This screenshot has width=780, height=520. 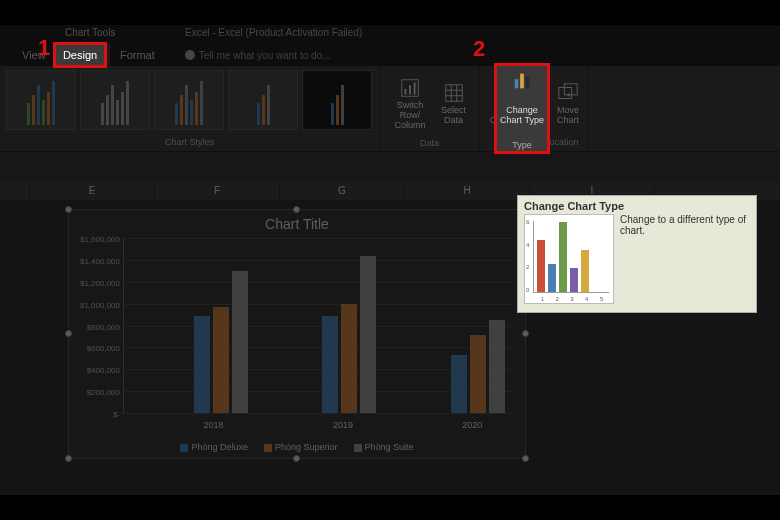 What do you see at coordinates (430, 144) in the screenshot?
I see `group-label-data: Data` at bounding box center [430, 144].